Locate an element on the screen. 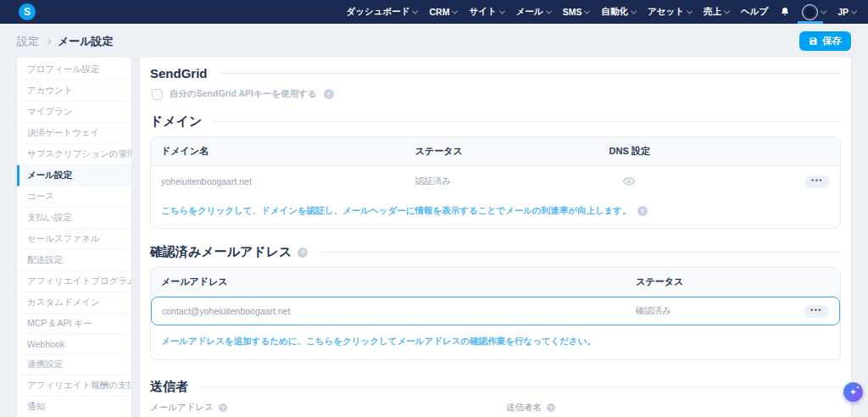 The image size is (868, 417). email-status-header: ステータス is located at coordinates (712, 281).